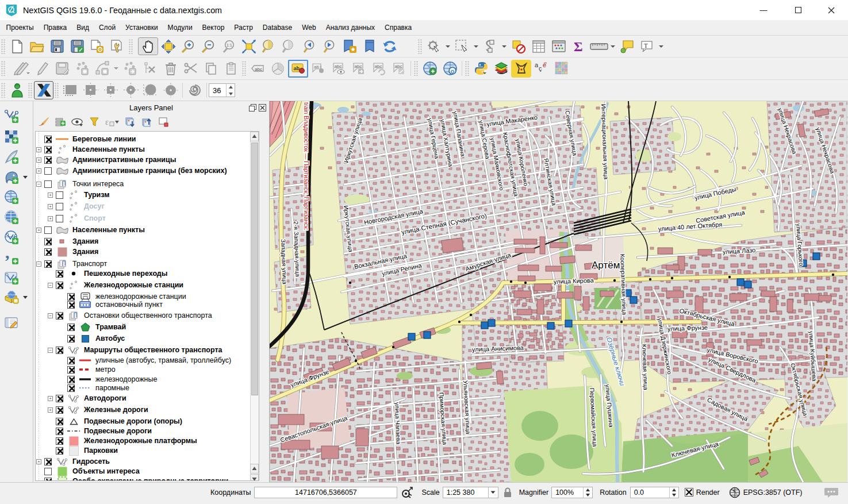  What do you see at coordinates (107, 122) in the screenshot?
I see `svg-text: ε` at bounding box center [107, 122].